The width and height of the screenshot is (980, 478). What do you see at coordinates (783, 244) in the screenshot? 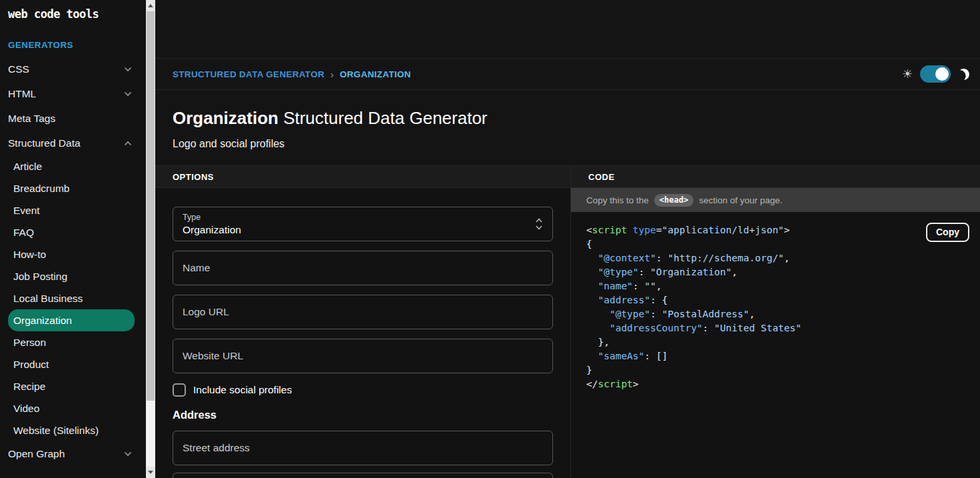
I see `code-line: {` at bounding box center [783, 244].